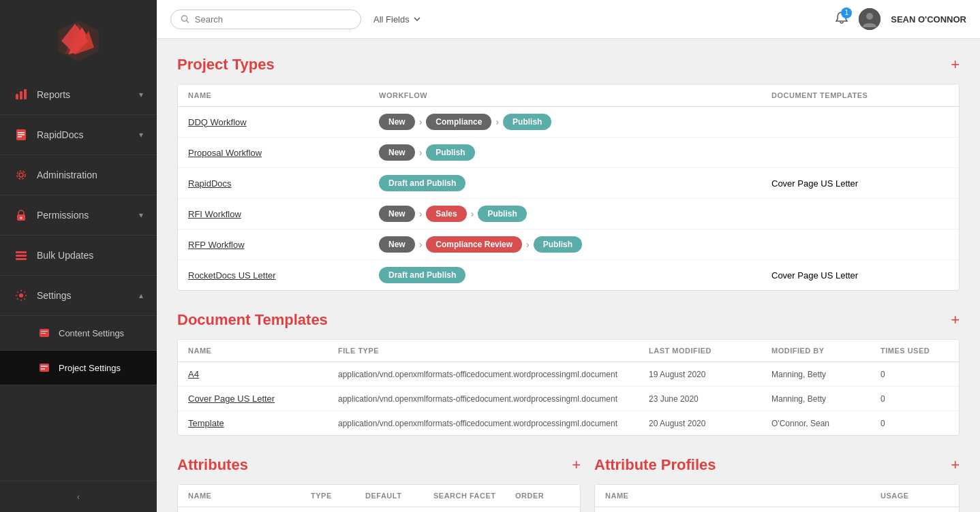 Image resolution: width=980 pixels, height=512 pixels. I want to click on workflow-badge: Sales, so click(446, 214).